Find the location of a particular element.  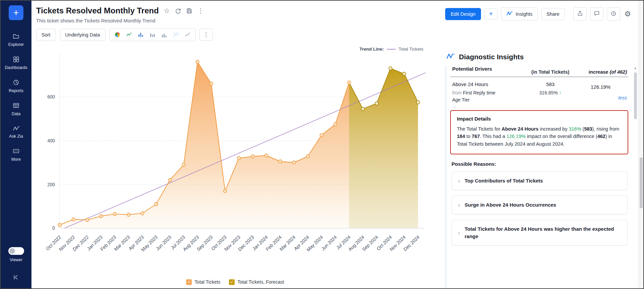

stacked-bar-icon is located at coordinates (153, 35).